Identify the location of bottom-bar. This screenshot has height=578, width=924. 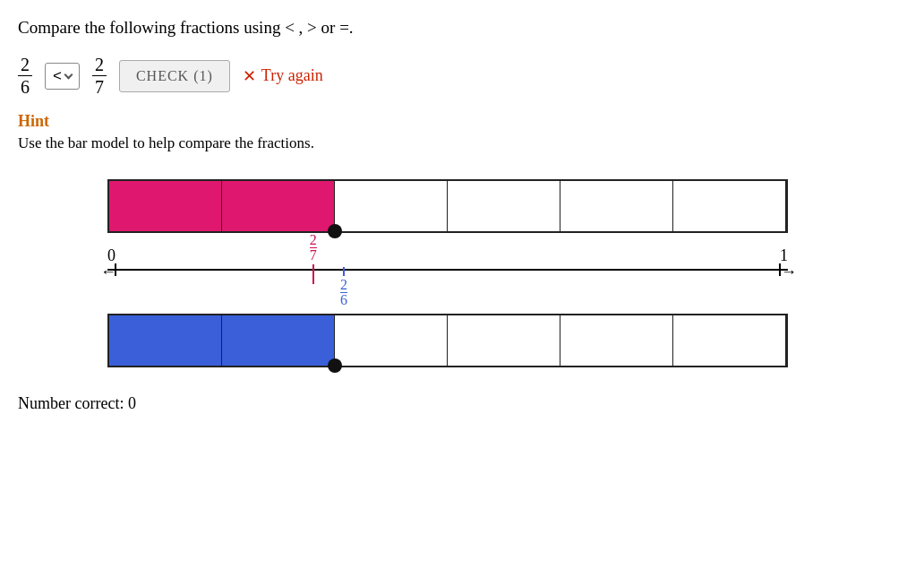
(448, 341).